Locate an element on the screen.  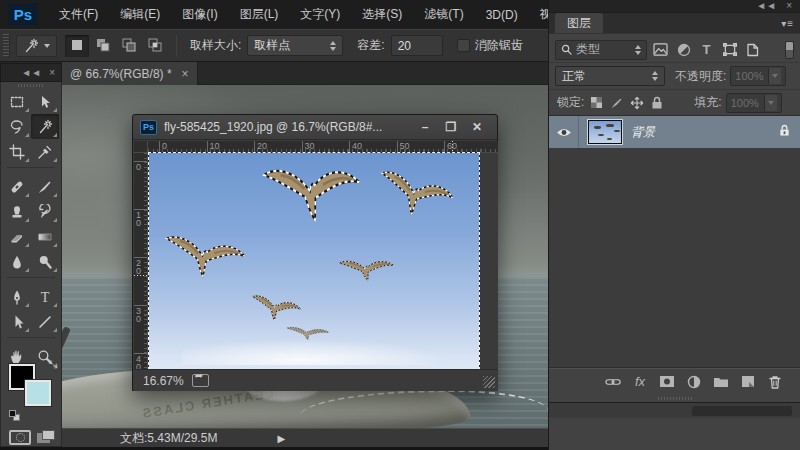
menu-item-0: 文件(F) is located at coordinates (78, 14).